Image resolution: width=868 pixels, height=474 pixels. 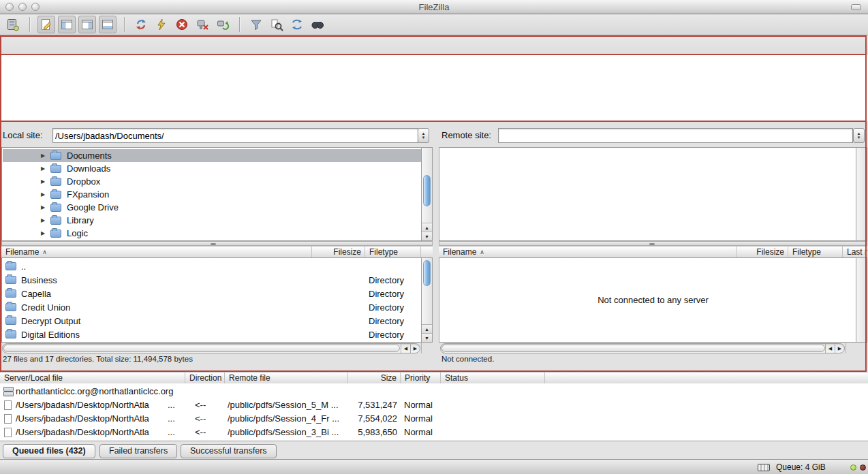 I want to click on toggle-remote-tree-icon, so click(x=87, y=25).